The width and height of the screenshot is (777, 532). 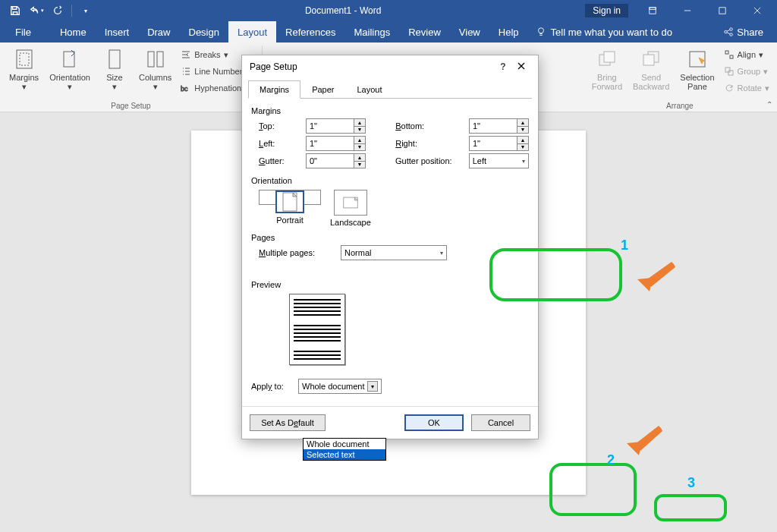 I want to click on tab-file: File, so click(x=23, y=32).